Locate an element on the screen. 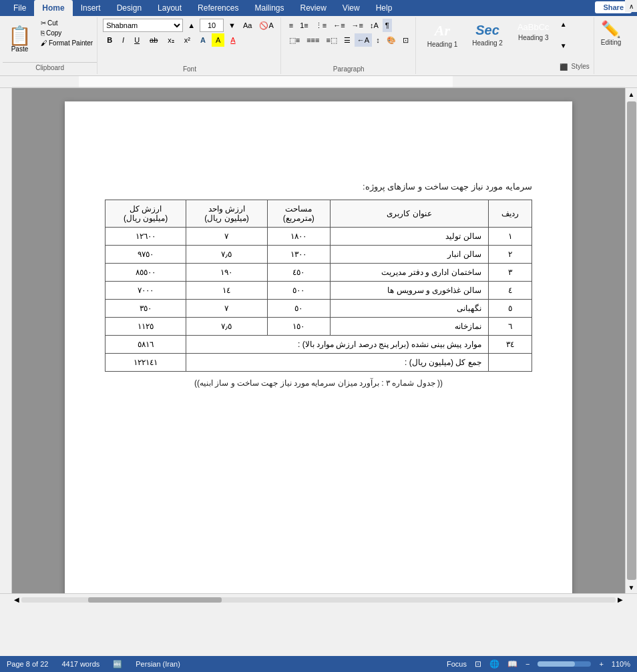 Image resolution: width=637 pixels, height=672 pixels. paste-label: Paste is located at coordinates (20, 49).